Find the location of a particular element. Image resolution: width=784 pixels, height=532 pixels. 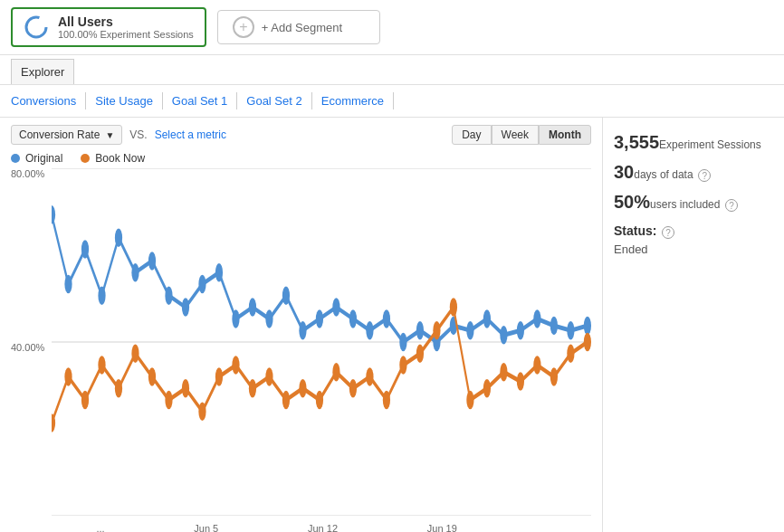

subnav-conversions: Conversions is located at coordinates (49, 101).